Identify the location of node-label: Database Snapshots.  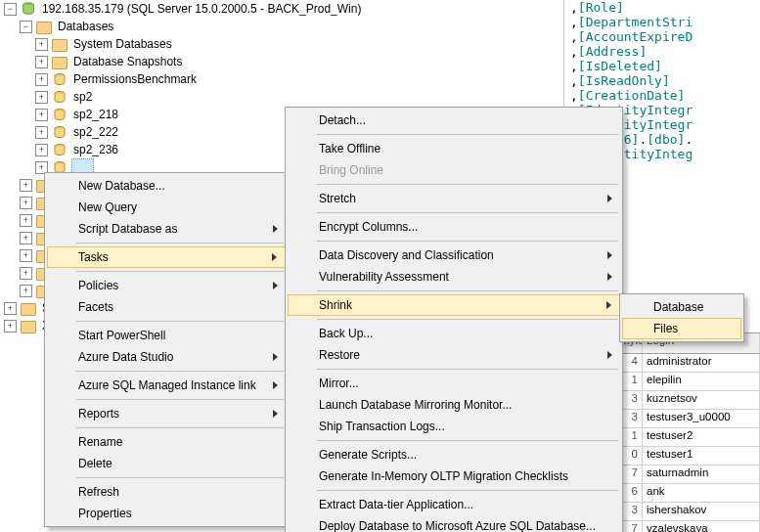
(127, 62).